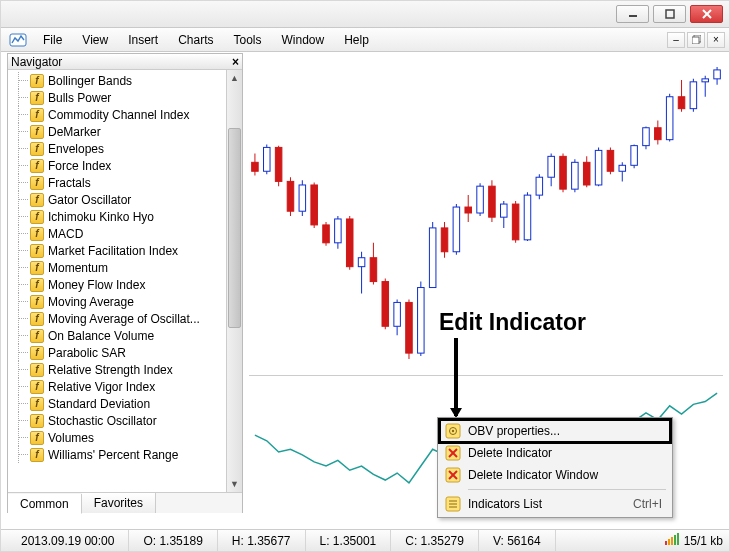 Image resolution: width=730 pixels, height=552 pixels. What do you see at coordinates (78, 268) in the screenshot?
I see `indicator-label: Momentum` at bounding box center [78, 268].